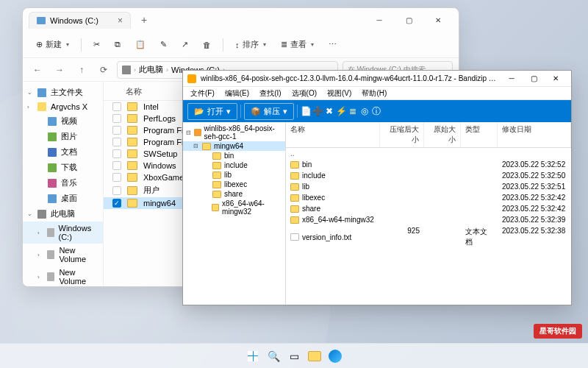 The image size is (588, 368). Describe the element at coordinates (558, 331) in the screenshot. I see `watermark: 星哥软件园` at that location.